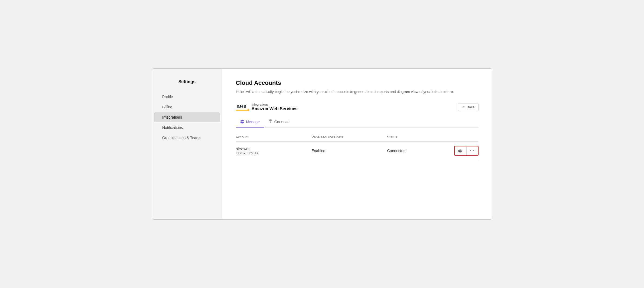 The width and height of the screenshot is (644, 288). What do you see at coordinates (466, 151) in the screenshot?
I see `row-actions: ···` at bounding box center [466, 151].